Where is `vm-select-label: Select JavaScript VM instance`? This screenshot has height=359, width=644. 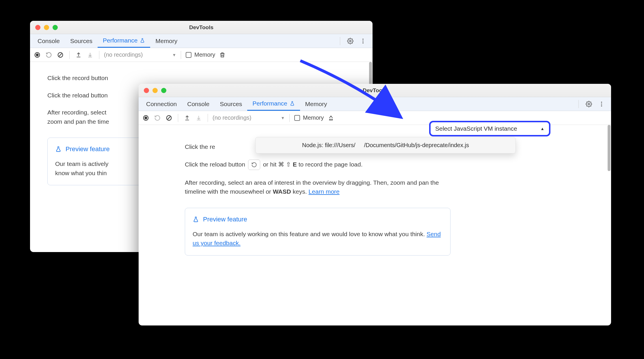
vm-select-label: Select JavaScript VM instance is located at coordinates (476, 129).